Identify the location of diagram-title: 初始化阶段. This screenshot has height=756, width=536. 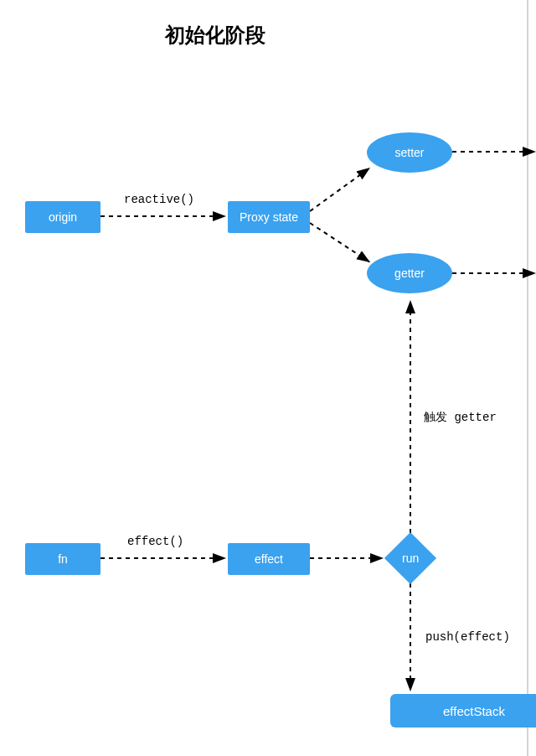
(215, 35).